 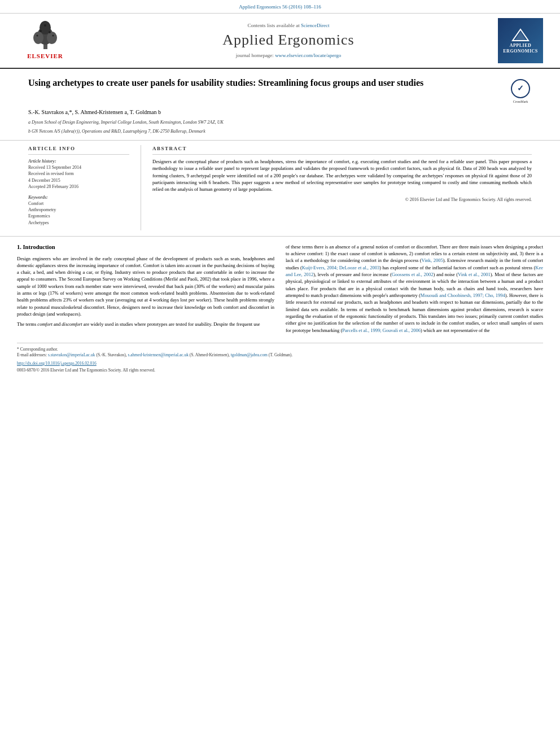 What do you see at coordinates (288, 55) in the screenshot?
I see `journal-homepage: journal homepage: www.elsevier.com/locat…` at bounding box center [288, 55].